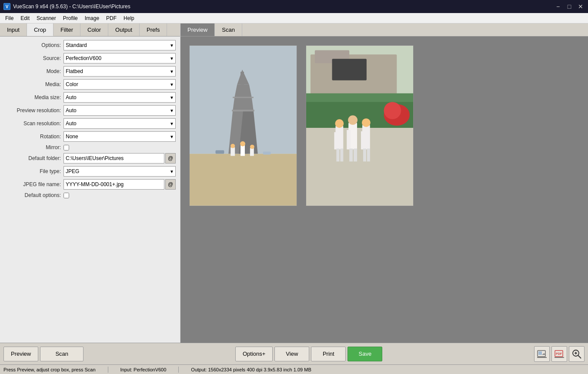  What do you see at coordinates (569, 7) in the screenshot?
I see `maximize-button: □` at bounding box center [569, 7].